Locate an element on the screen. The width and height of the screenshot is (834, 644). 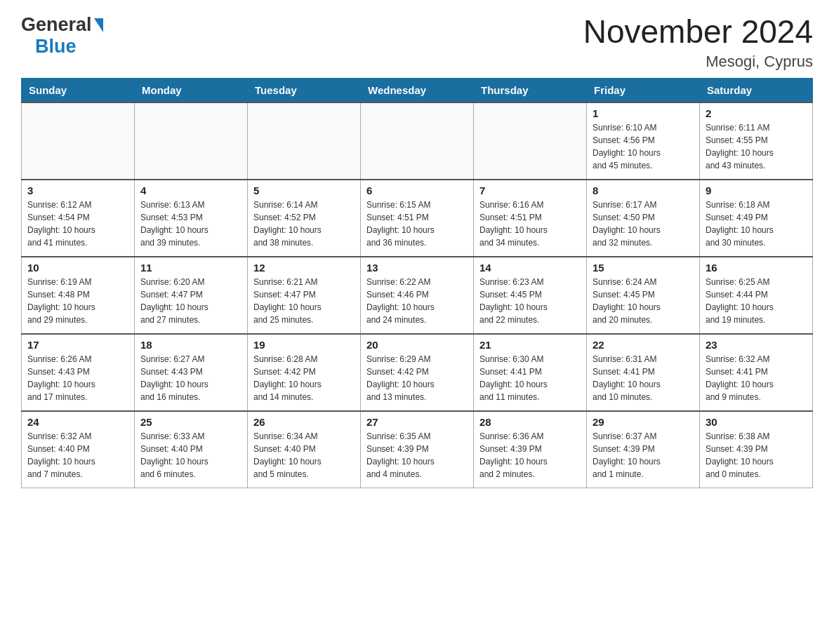
day-info: Sunrise: 6:33 AMSunset: 4:40 PMDaylight:… is located at coordinates (191, 455).